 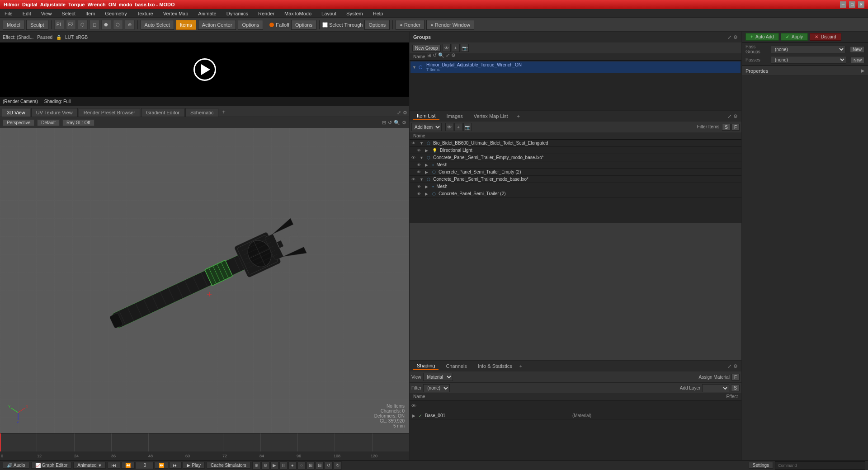 What do you see at coordinates (826, 37) in the screenshot?
I see `discard-button: ✕ Discard` at bounding box center [826, 37].